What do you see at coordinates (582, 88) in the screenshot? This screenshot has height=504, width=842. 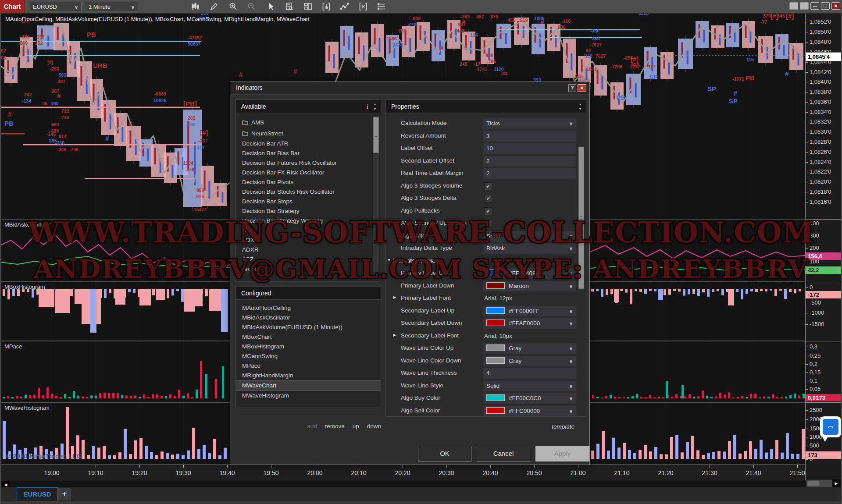 I see `dialog-close-button: ✕` at bounding box center [582, 88].